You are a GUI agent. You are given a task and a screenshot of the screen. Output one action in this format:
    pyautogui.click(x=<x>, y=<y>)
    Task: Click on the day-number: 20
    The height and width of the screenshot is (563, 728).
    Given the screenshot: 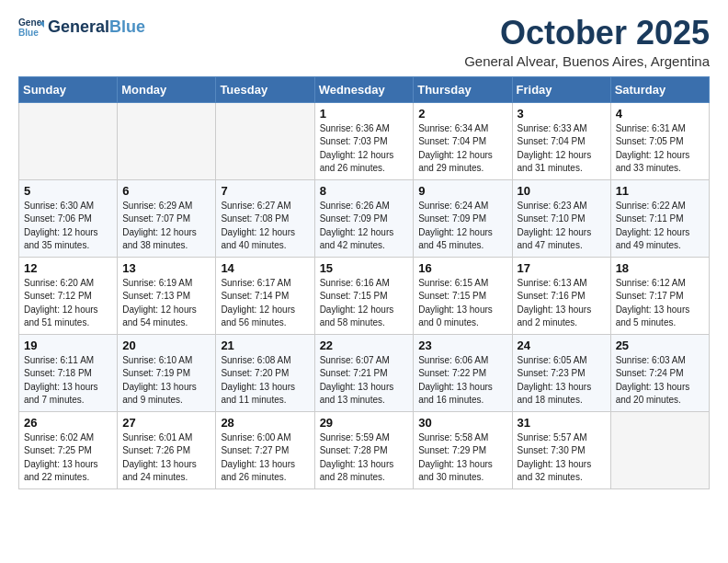 What is the action you would take?
    pyautogui.click(x=166, y=346)
    